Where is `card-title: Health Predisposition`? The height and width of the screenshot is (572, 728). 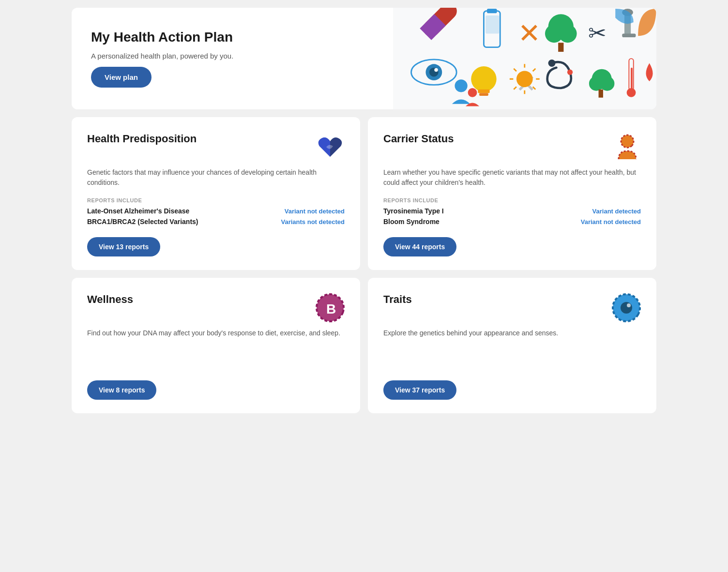
card-title: Health Predisposition is located at coordinates (142, 139).